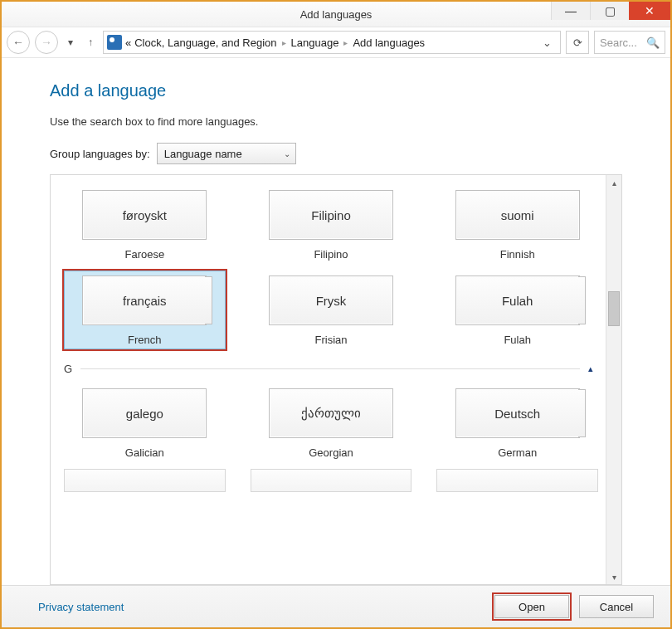 The image size is (672, 629). What do you see at coordinates (144, 413) in the screenshot?
I see `language-tile: galego` at bounding box center [144, 413].